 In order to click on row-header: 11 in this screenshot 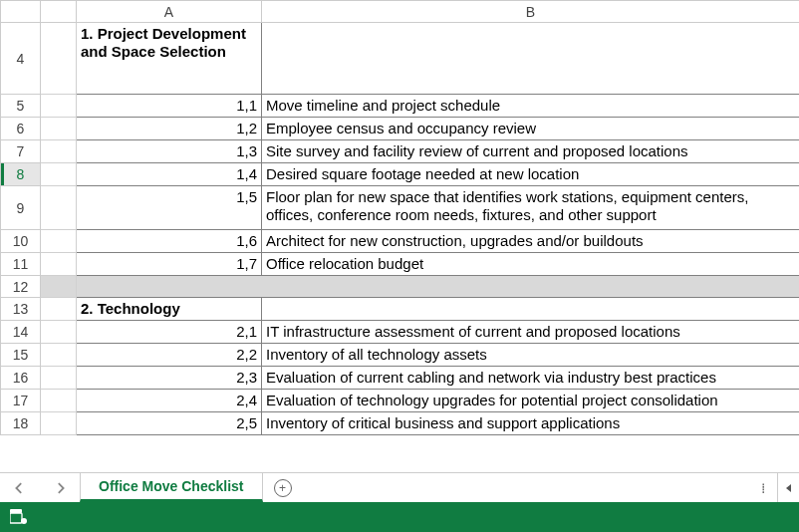, I will do `click(21, 265)`.